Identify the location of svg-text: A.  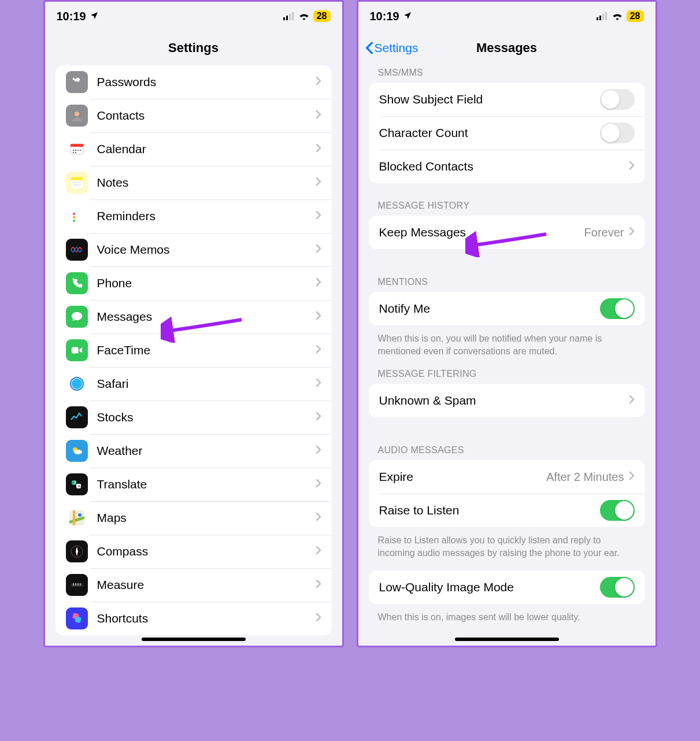
(79, 486).